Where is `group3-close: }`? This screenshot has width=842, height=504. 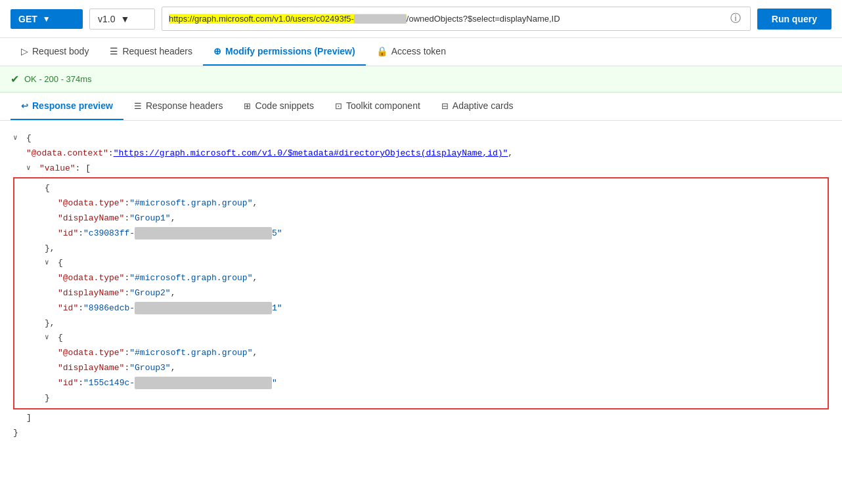
group3-close: } is located at coordinates (434, 399).